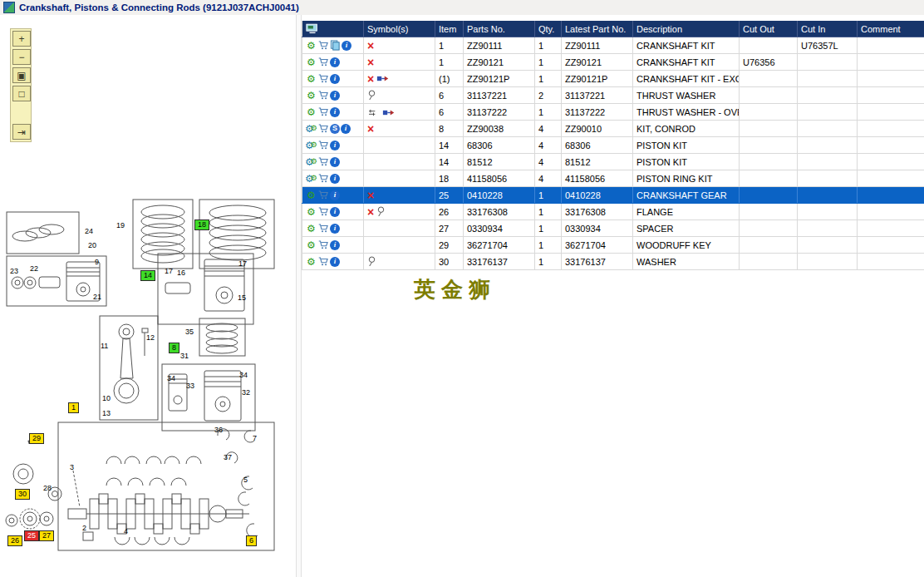 The width and height of the screenshot is (924, 577). Describe the element at coordinates (613, 195) in the screenshot. I see `parts-row: ⚙i×25041022810410228CRANKSHAFT GEAR` at that location.